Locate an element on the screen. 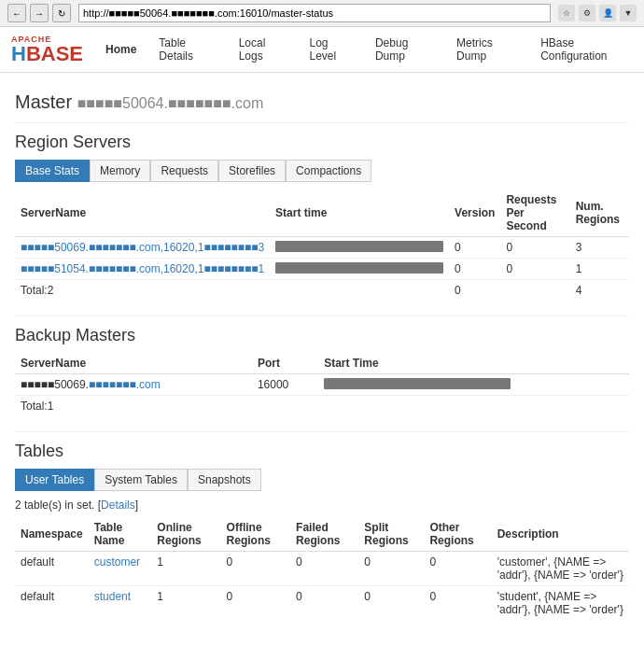 The height and width of the screenshot is (660, 644). tab-user-tables: User Tables is located at coordinates (54, 480).